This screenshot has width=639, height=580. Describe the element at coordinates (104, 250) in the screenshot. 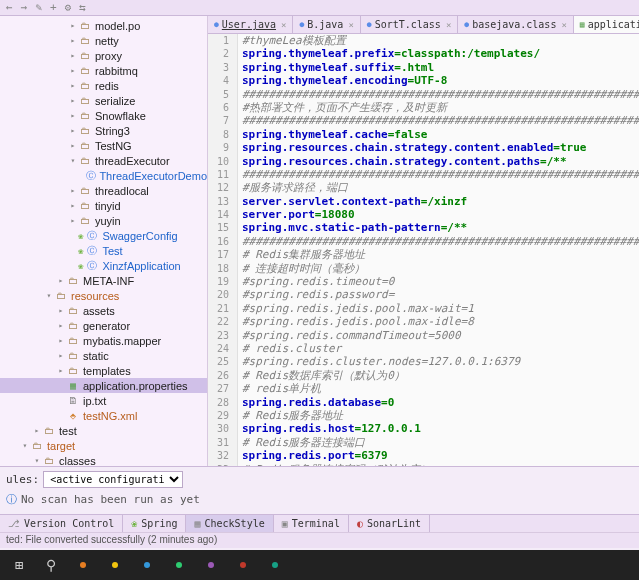

I see `tree-item-test: ❀ⒸTest` at that location.